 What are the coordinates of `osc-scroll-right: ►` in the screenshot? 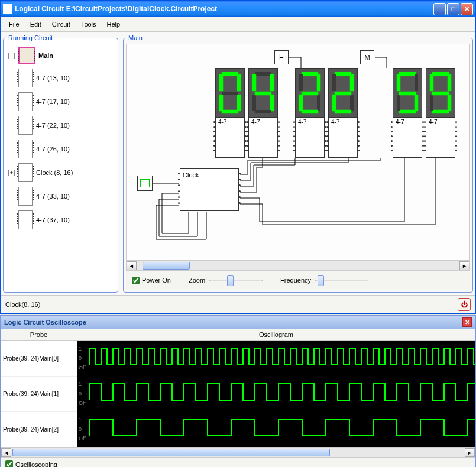 It's located at (469, 453).